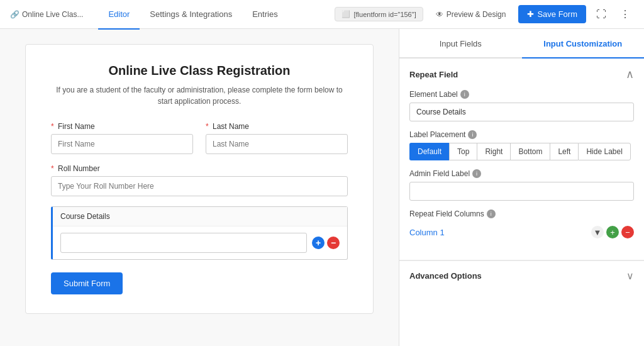  I want to click on first-name-field: * First Name, so click(122, 138).